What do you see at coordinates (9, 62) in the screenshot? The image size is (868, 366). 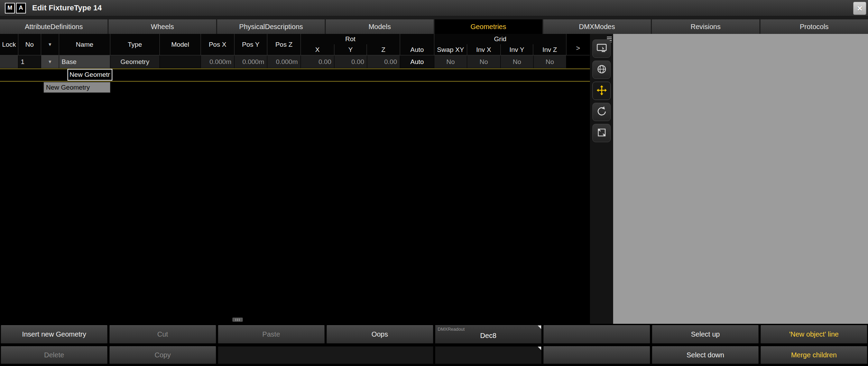 I see `cell-lock` at bounding box center [9, 62].